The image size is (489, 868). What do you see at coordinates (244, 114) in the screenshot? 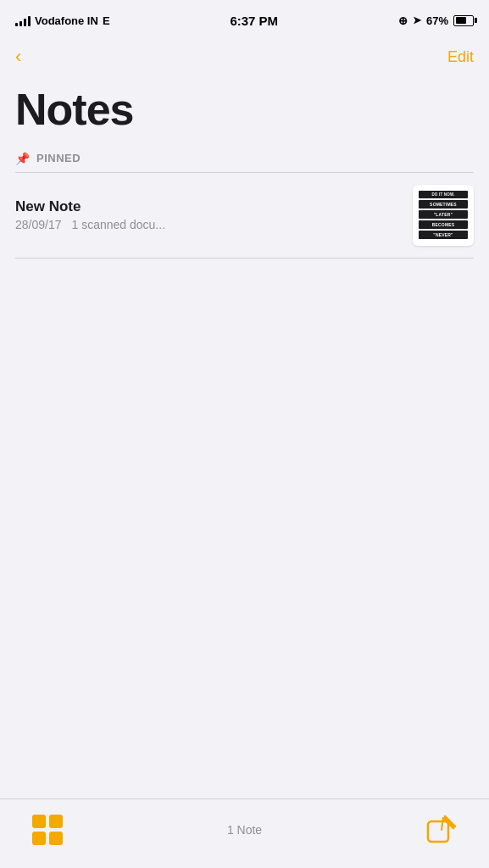
I see `page-title-container: Notes` at bounding box center [244, 114].